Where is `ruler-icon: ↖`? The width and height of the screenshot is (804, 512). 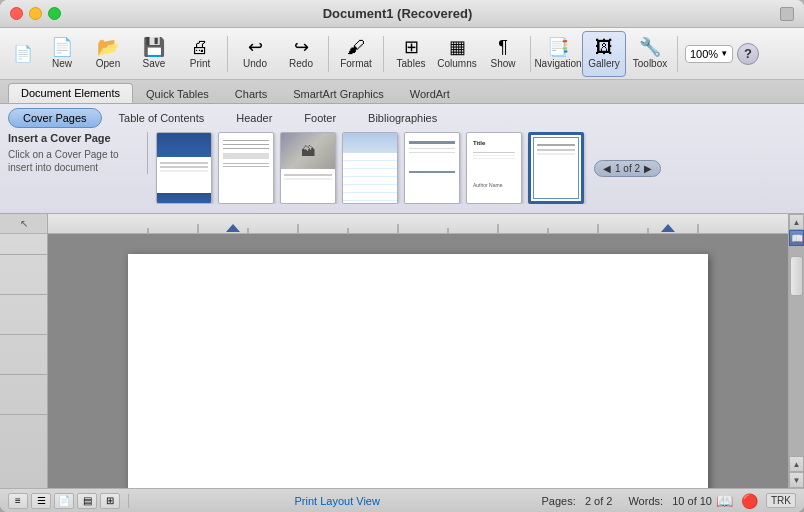
ruler-icon: ↖ is located at coordinates (24, 224).